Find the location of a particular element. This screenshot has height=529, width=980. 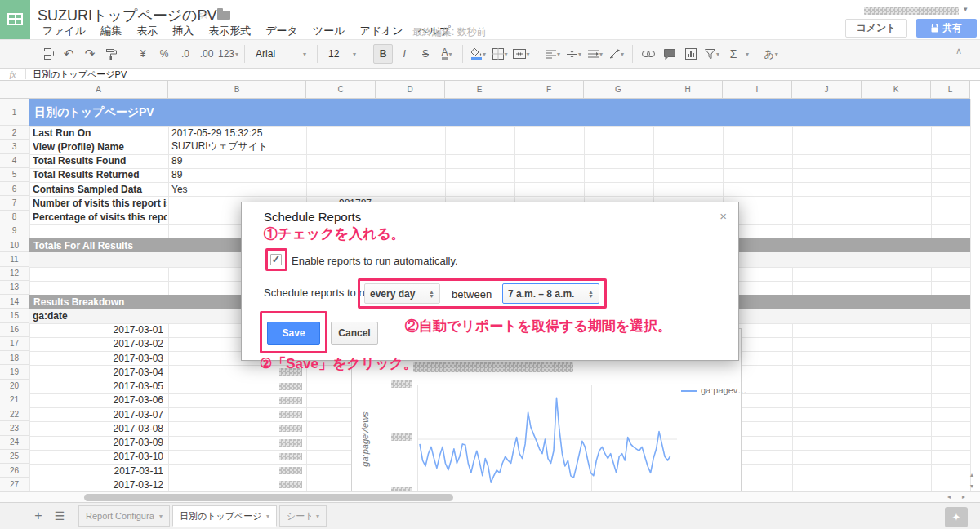

row-header-16: 16 is located at coordinates (15, 330).